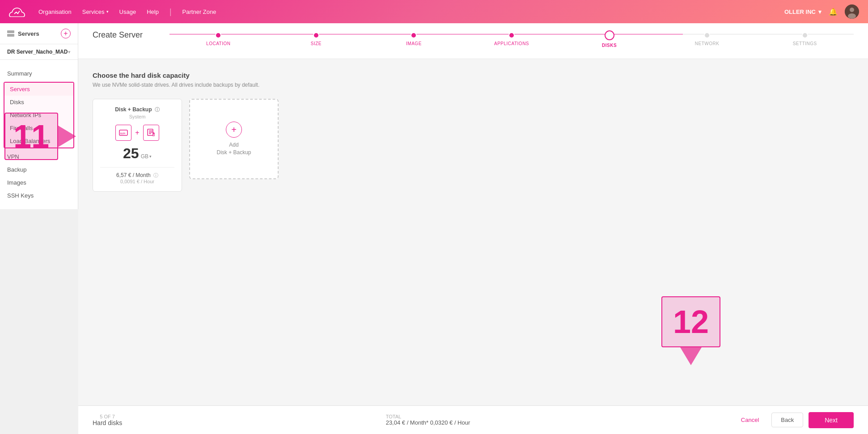 The height and width of the screenshot is (434, 868). What do you see at coordinates (805, 39) in the screenshot?
I see `step-settings: SETTINGS` at bounding box center [805, 39].